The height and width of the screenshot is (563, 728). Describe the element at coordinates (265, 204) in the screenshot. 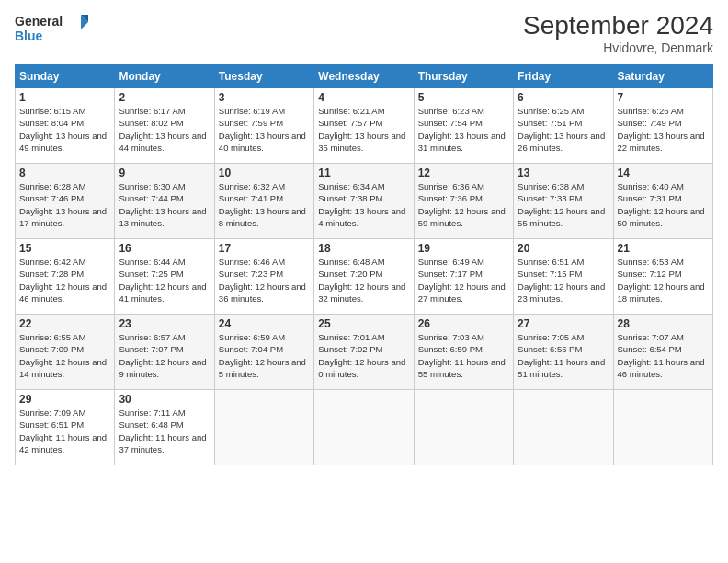

I see `day-info: Sunrise: 6:32 AMSunset: 7:41 PMDaylight:…` at that location.